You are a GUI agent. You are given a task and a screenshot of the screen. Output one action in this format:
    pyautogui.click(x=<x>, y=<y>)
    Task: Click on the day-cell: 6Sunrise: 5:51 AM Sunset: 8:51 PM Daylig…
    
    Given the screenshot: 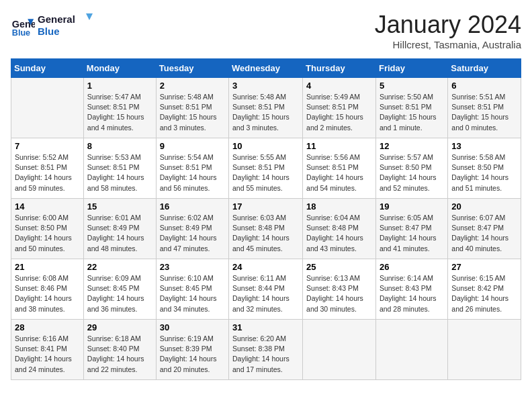 What is the action you would take?
    pyautogui.click(x=485, y=108)
    